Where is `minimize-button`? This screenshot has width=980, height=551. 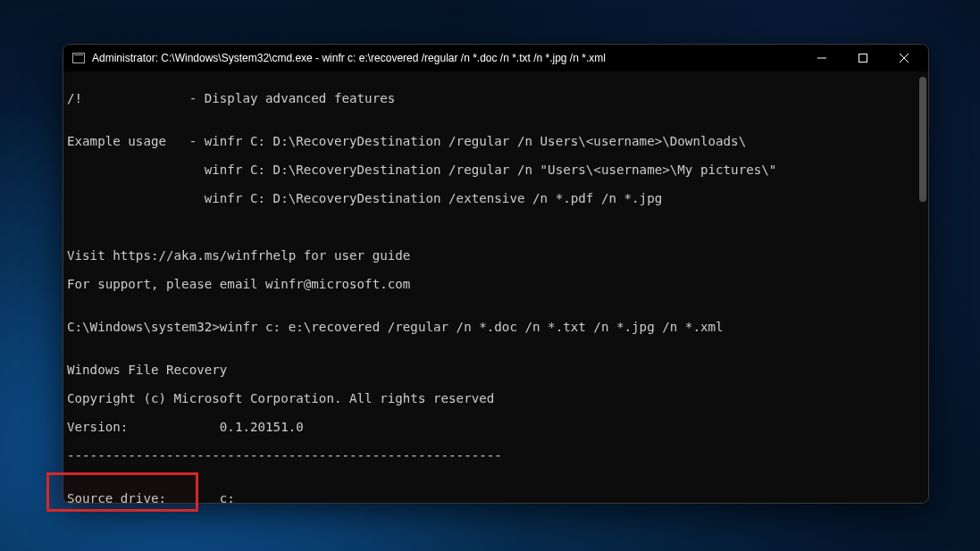
minimize-button is located at coordinates (822, 58).